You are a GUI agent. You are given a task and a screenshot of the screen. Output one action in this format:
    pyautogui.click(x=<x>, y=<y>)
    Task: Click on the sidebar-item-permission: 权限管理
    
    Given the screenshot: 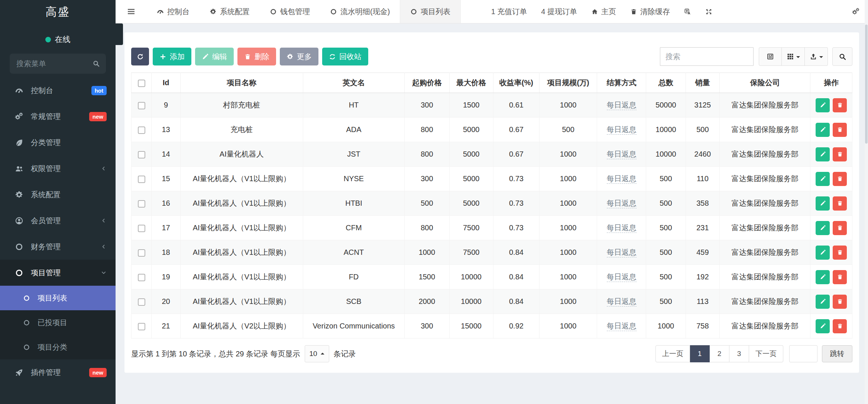 What is the action you would take?
    pyautogui.click(x=58, y=169)
    